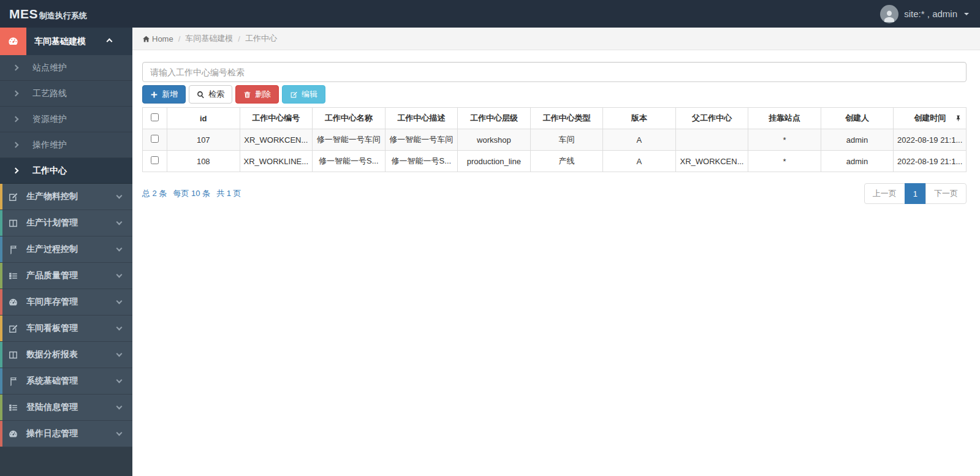 The image size is (980, 476). Describe the element at coordinates (66, 171) in the screenshot. I see `sidebar-item-work-center: 工作中心` at that location.